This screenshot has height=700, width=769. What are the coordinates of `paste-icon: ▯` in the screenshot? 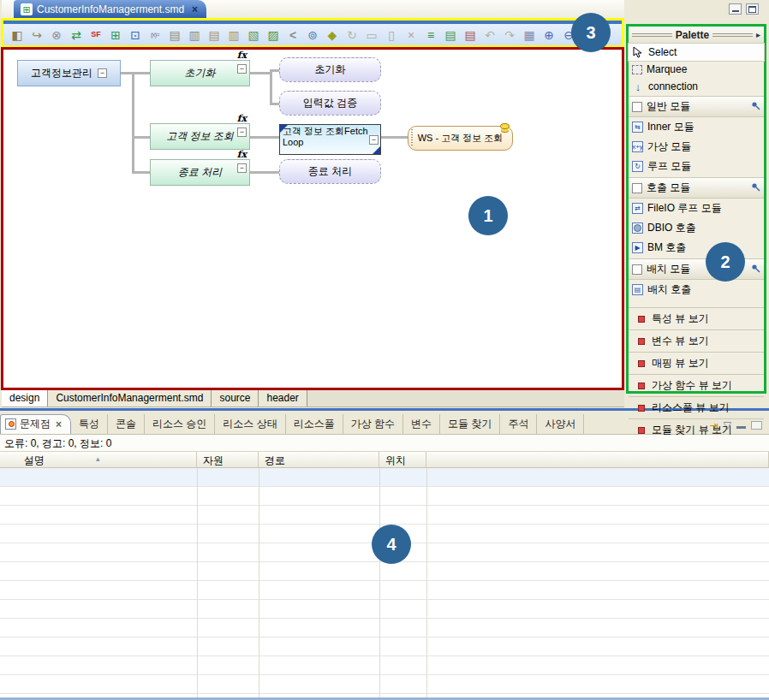 It's located at (391, 35).